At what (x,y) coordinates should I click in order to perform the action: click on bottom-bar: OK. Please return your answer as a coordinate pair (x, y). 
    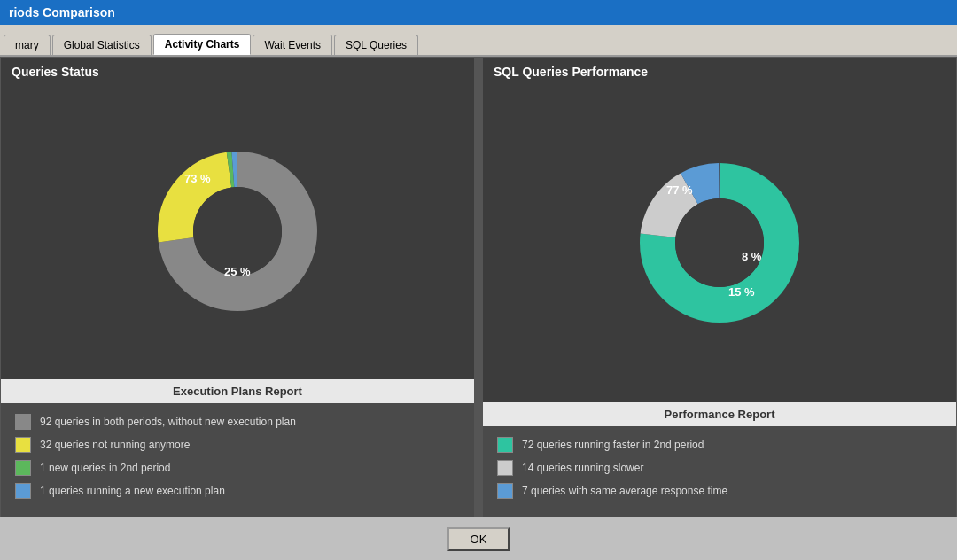
    Looking at the image, I should click on (478, 539).